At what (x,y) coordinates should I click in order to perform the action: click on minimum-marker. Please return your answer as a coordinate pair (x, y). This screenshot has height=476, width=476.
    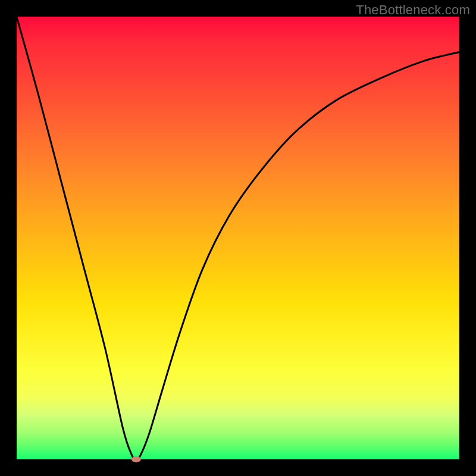
    Looking at the image, I should click on (136, 459).